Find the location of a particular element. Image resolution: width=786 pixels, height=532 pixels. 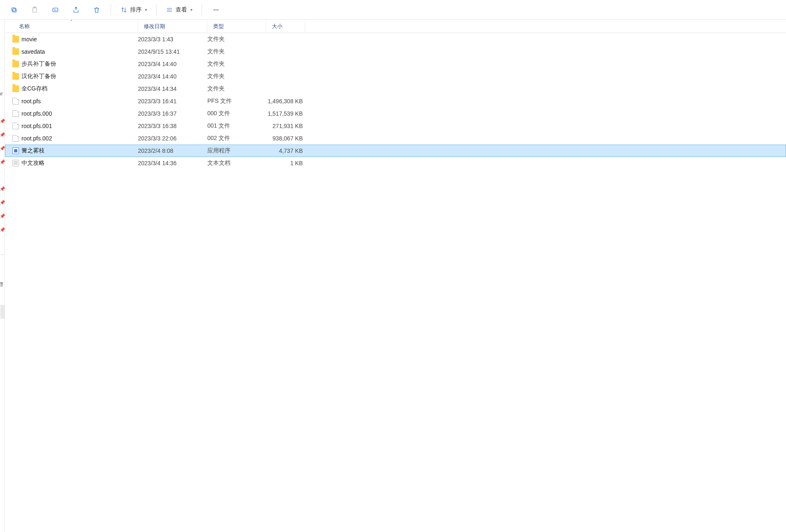

file-row: movie2023/3/3 1:43文件夹 is located at coordinates (396, 39).